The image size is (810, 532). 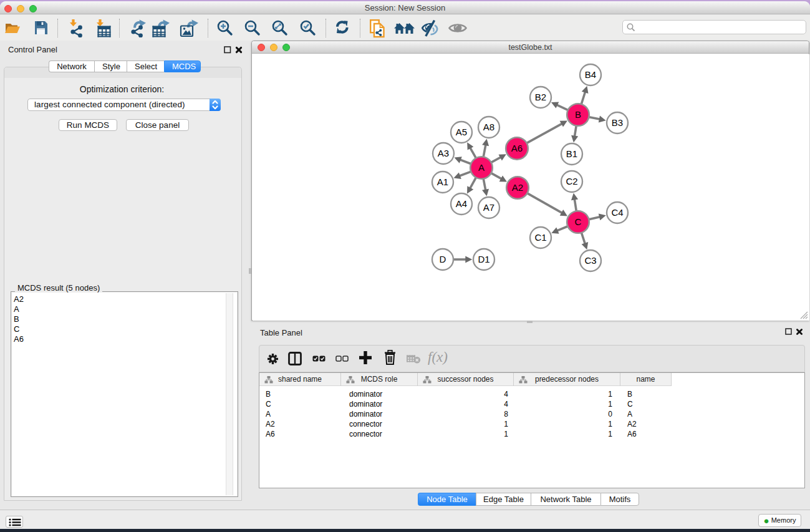 I want to click on svg-text: A2, so click(x=518, y=187).